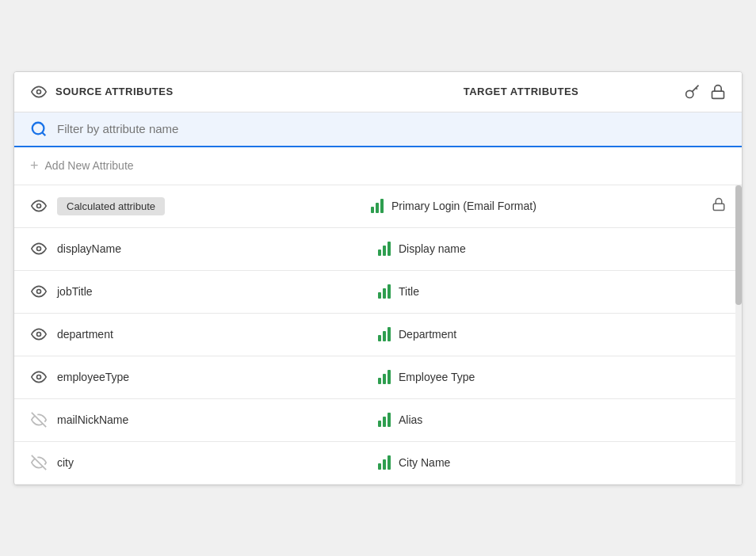 The width and height of the screenshot is (756, 556). I want to click on scrollbar-thumb, so click(739, 246).